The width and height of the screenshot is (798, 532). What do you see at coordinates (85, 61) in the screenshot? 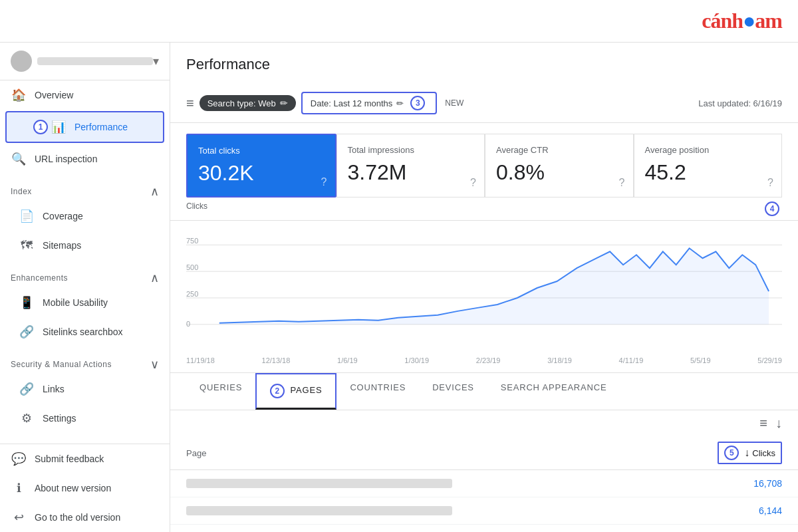
I see `account-selector: ▾` at bounding box center [85, 61].